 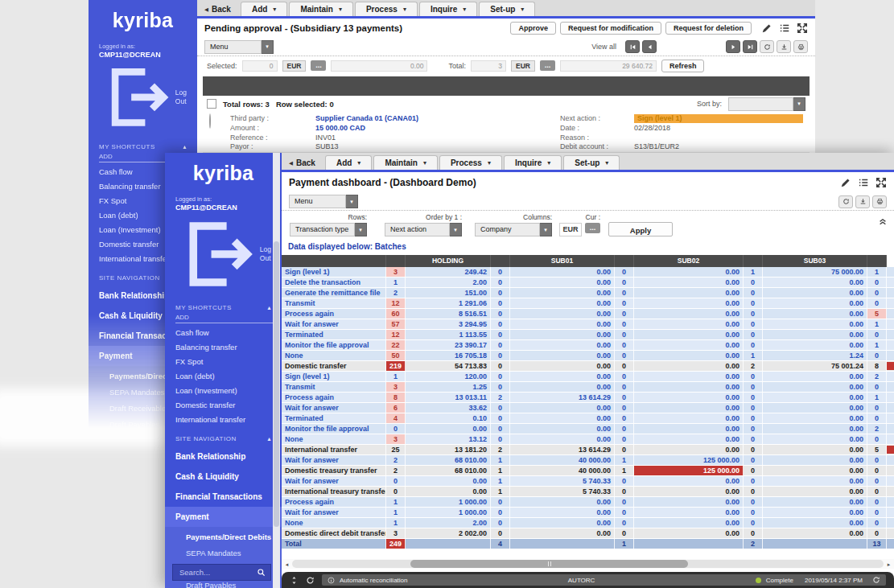 I want to click on table-row: International transfer2513 181.20213 614…, so click(x=587, y=450).